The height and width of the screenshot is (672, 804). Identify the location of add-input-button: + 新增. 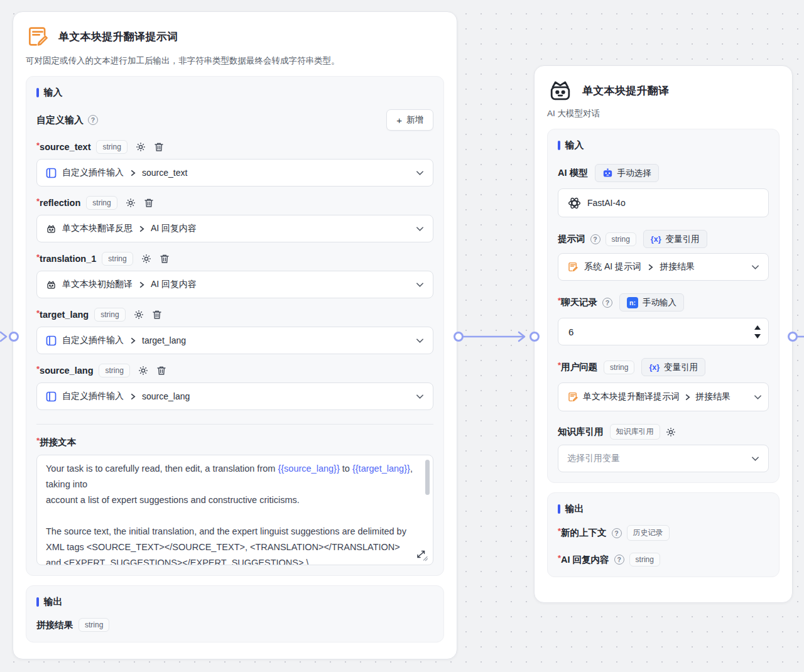
(410, 120).